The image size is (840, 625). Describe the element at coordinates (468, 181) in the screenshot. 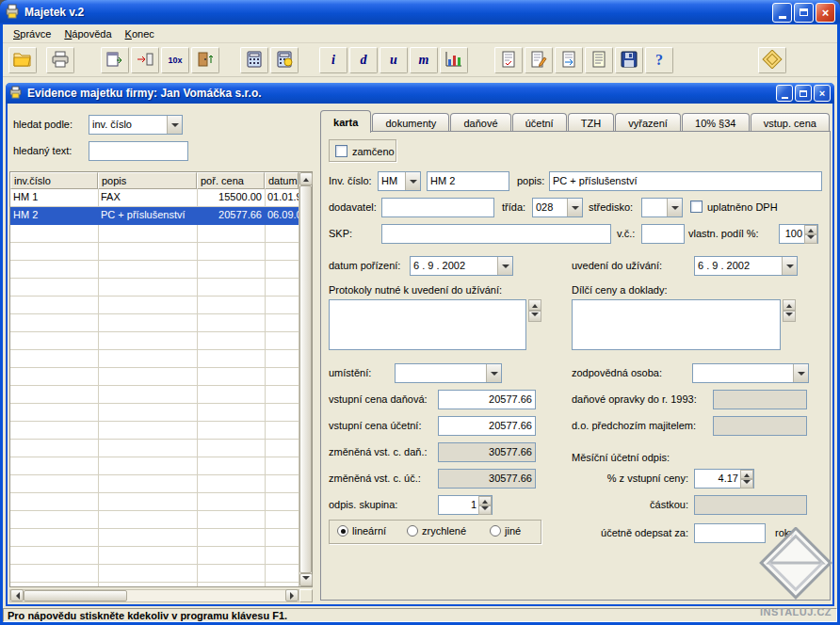

I see `inv-number-field: HM 2` at that location.